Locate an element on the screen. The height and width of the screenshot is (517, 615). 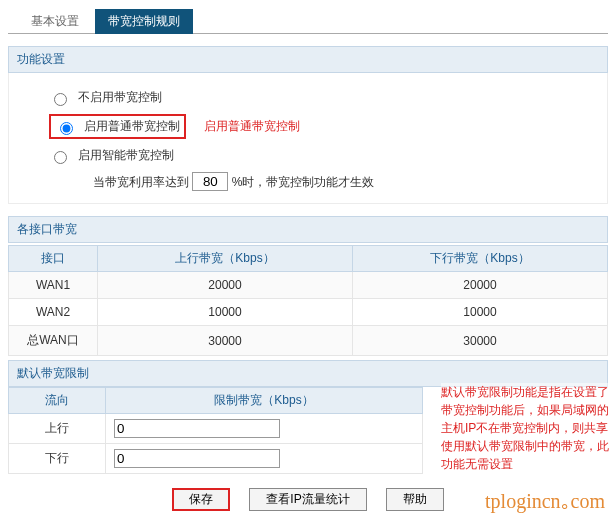
view-ip-stats-button: 查看IP流量统计 is located at coordinates (308, 500).